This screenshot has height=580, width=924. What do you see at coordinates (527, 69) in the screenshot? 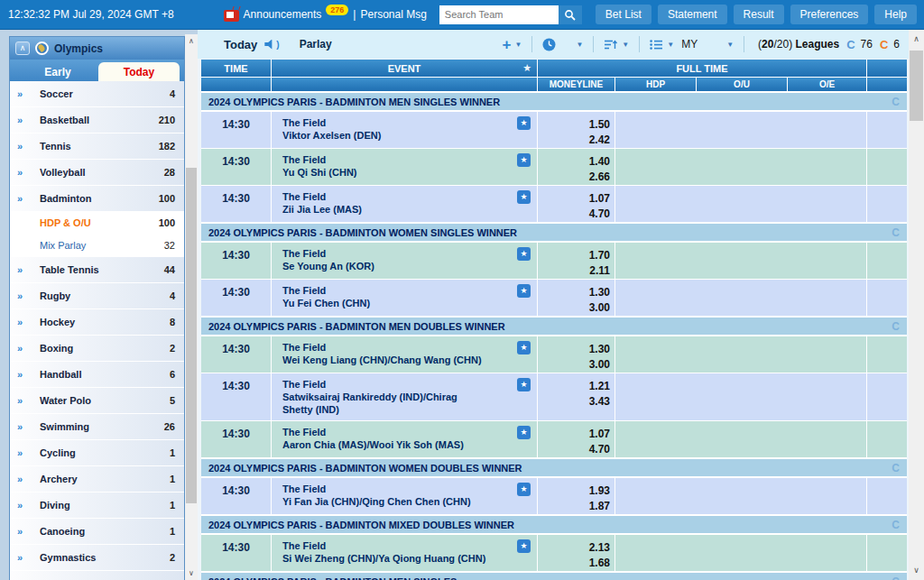
I see `favorite-all-icon: ★` at bounding box center [527, 69].